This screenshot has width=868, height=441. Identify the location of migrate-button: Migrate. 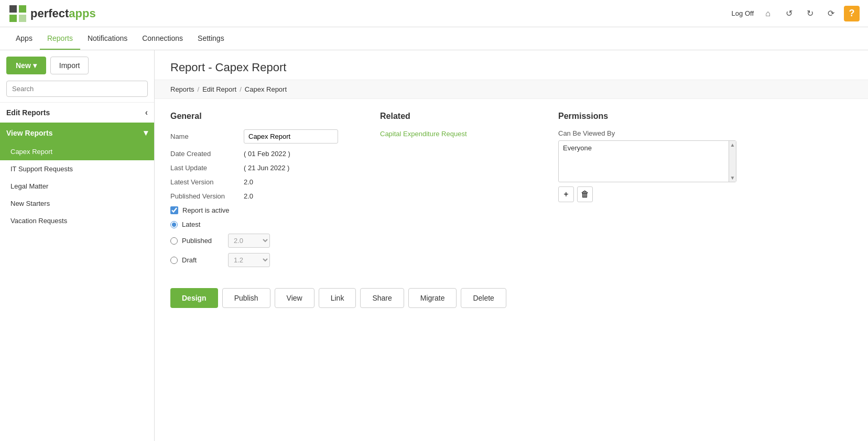
(433, 298).